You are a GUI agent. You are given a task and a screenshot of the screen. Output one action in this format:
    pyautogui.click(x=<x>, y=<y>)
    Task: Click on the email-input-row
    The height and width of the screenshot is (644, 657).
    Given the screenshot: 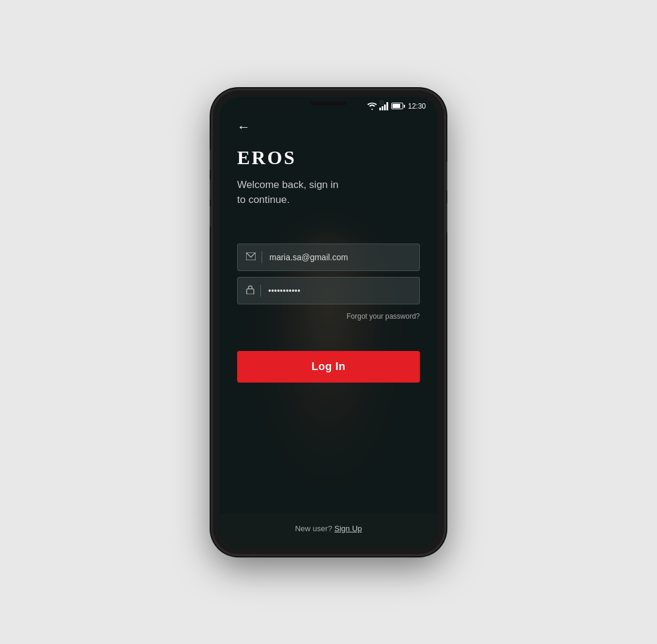 What is the action you would take?
    pyautogui.click(x=328, y=257)
    